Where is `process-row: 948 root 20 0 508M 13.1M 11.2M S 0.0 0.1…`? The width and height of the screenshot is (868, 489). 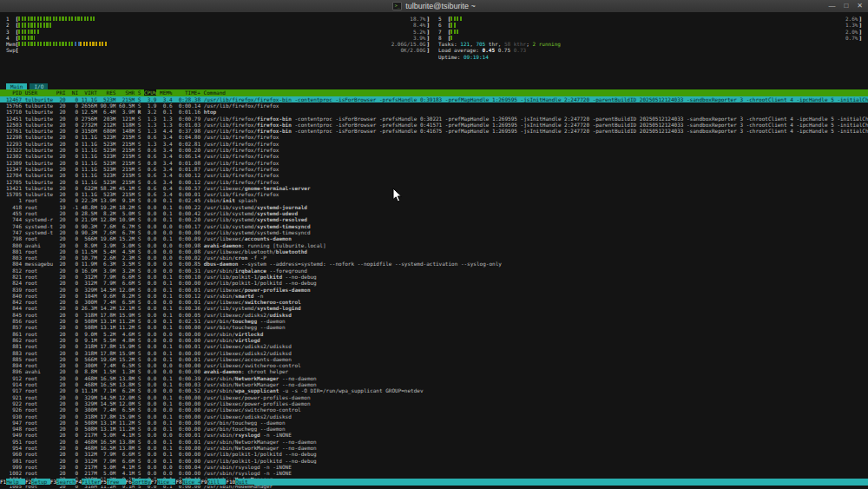 process-row: 948 root 20 0 508M 13.1M 11.2M S 0.0 0.1… is located at coordinates (434, 429).